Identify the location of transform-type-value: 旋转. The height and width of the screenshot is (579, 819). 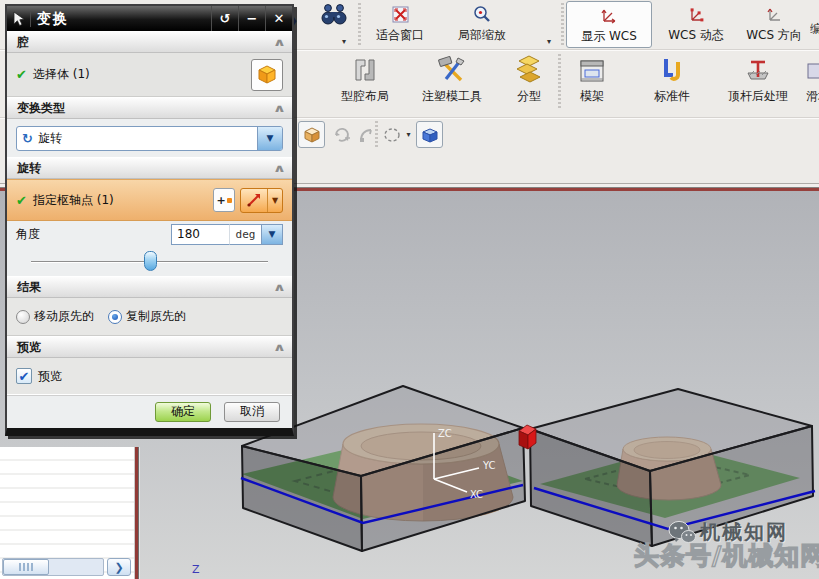
(148, 138).